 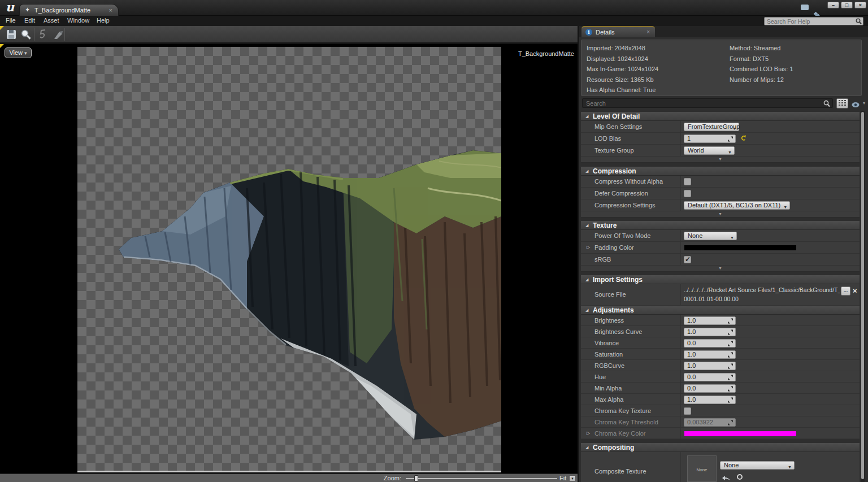 What do you see at coordinates (78, 20) in the screenshot?
I see `menu-window: Window` at bounding box center [78, 20].